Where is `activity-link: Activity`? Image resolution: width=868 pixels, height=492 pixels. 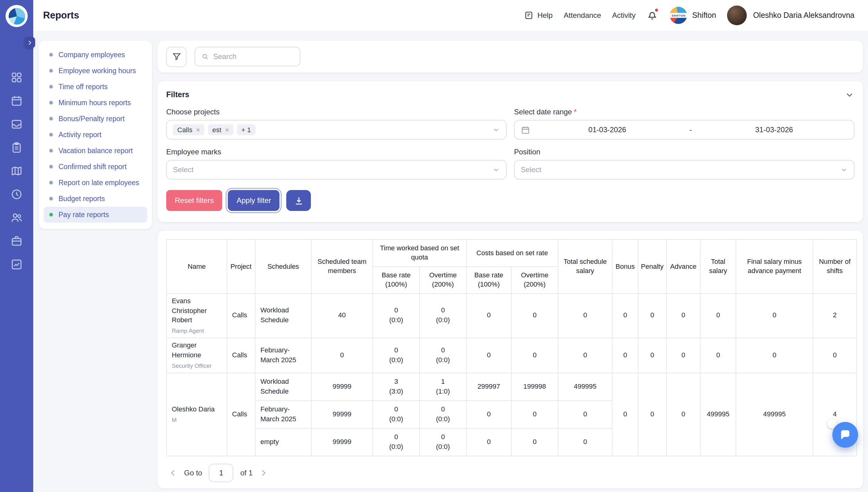 activity-link: Activity is located at coordinates (624, 16).